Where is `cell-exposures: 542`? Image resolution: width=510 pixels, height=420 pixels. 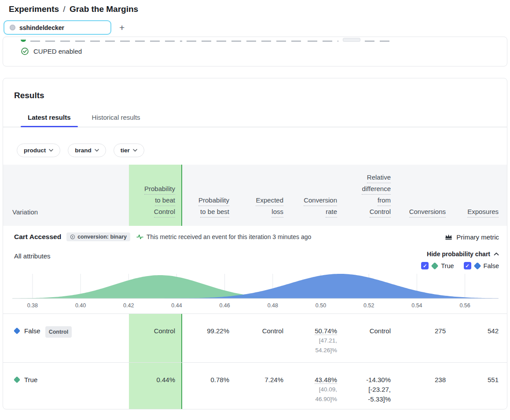
cell-exposures: 542 is located at coordinates (472, 338).